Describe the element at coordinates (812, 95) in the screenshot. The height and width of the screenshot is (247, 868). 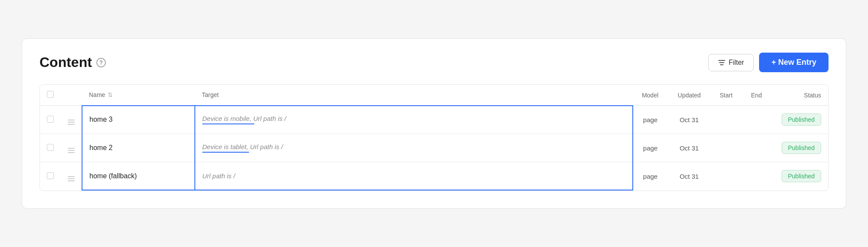
I see `th-status-label: Status` at that location.